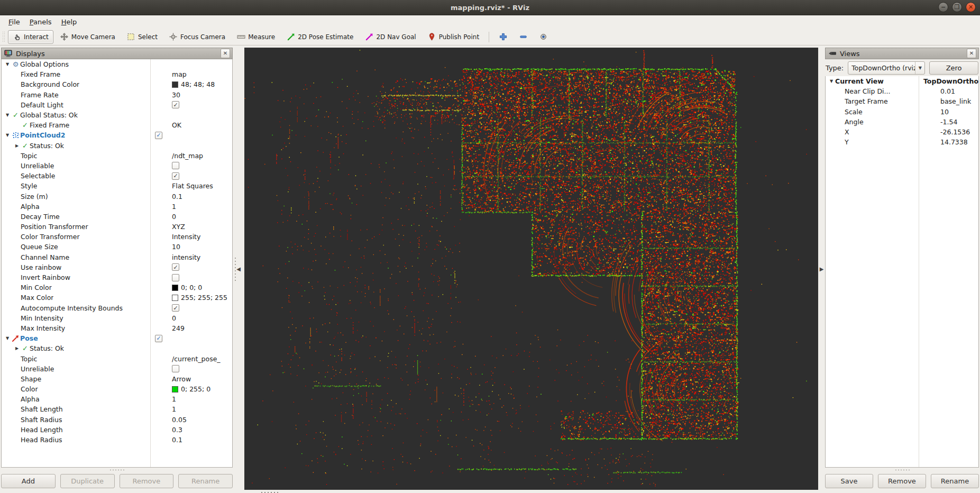  Describe the element at coordinates (503, 37) in the screenshot. I see `add-tool-button` at that location.